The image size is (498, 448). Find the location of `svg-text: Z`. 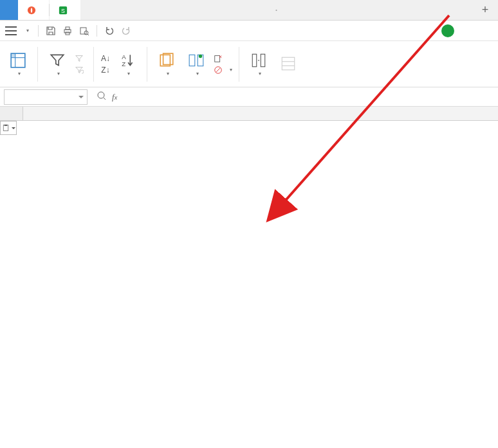

svg-text: Z is located at coordinates (124, 64).